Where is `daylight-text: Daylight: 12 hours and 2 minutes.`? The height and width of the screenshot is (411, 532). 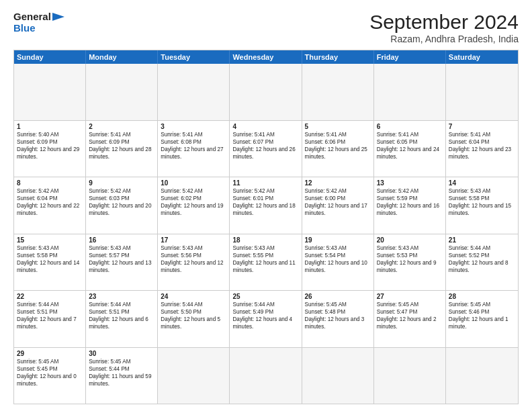
daylight-text: Daylight: 12 hours and 2 minutes. is located at coordinates (410, 323).